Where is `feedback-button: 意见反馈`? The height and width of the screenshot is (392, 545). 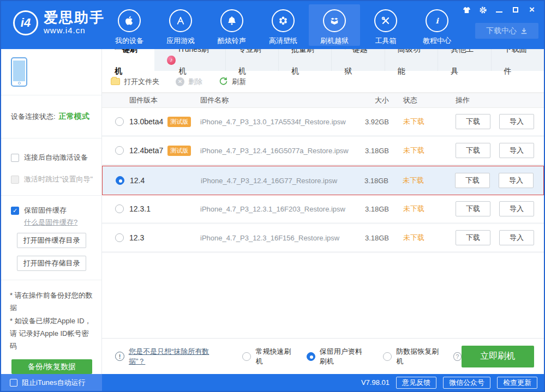 feedback-button: 意见反馈 is located at coordinates (416, 383).